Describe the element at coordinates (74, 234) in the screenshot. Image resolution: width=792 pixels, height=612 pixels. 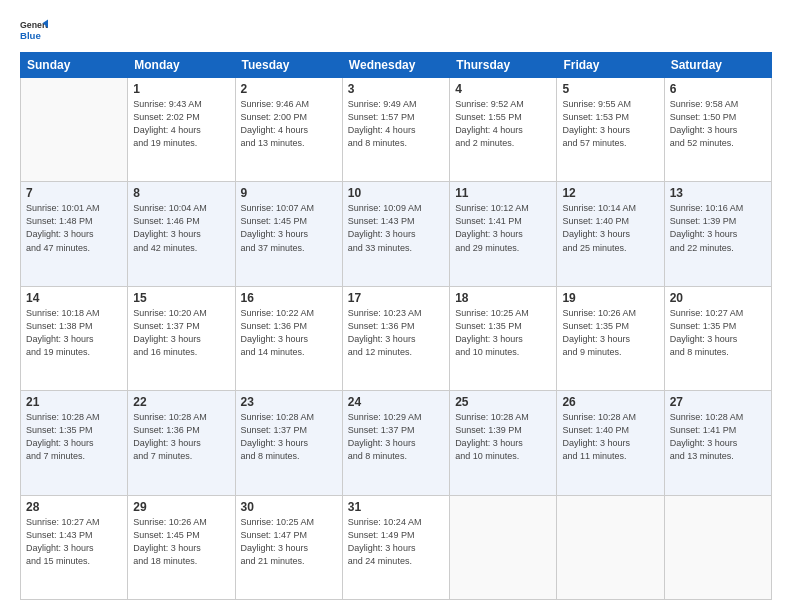
I see `calendar-cell: 7Sunrise: 10:01 AM Sunset: 1:48 PM Dayli…` at that location.